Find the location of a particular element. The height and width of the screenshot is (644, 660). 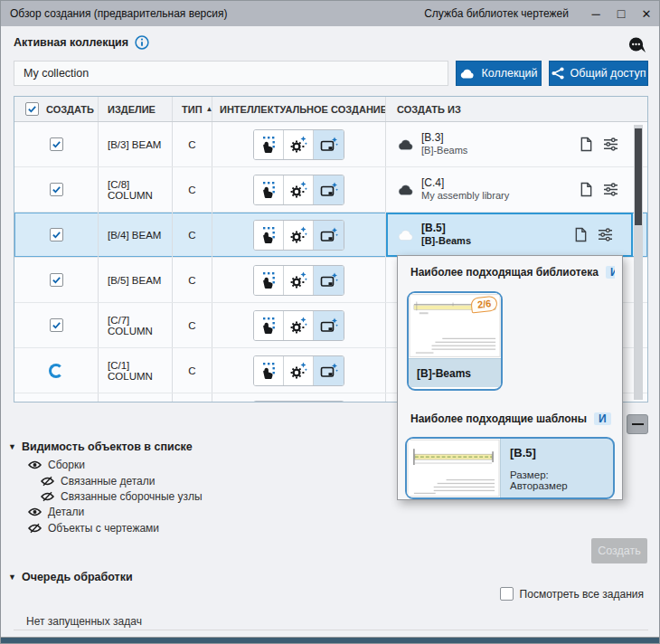

visibility-item-label: Сборки is located at coordinates (67, 465).